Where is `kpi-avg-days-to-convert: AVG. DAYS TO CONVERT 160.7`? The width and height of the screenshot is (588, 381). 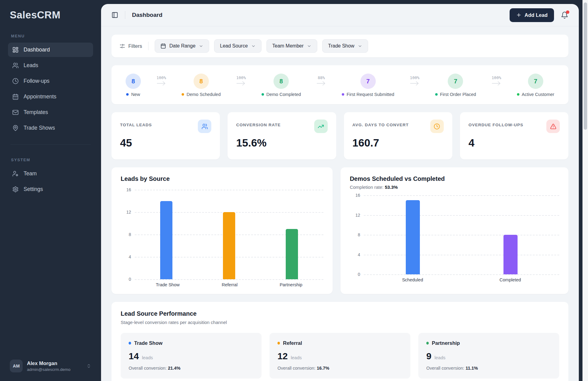
kpi-avg-days-to-convert: AVG. DAYS TO CONVERT 160.7 is located at coordinates (398, 136).